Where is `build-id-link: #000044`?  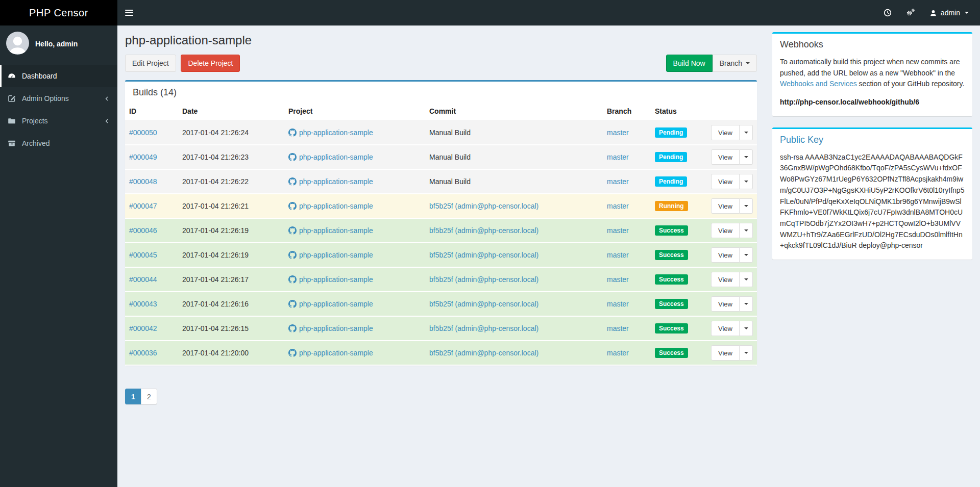 build-id-link: #000044 is located at coordinates (143, 279).